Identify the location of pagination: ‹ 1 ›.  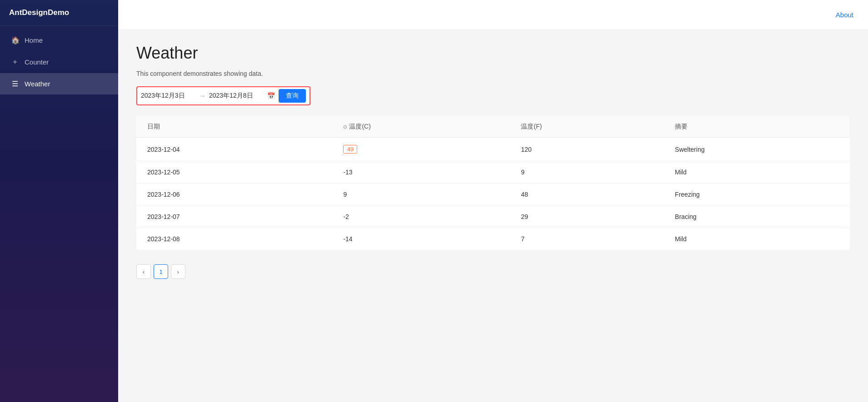
(493, 272).